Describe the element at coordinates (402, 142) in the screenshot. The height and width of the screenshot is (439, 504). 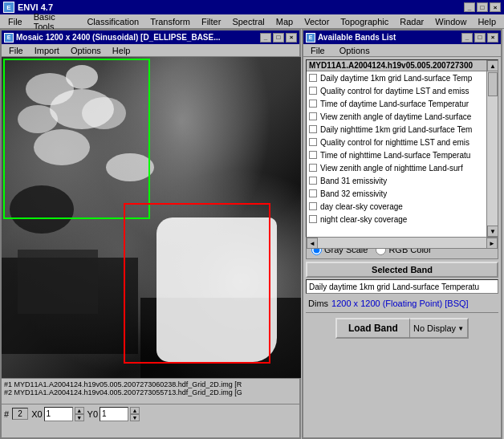
I see `band-item-5: Quality control for nighttime LST and em…` at that location.